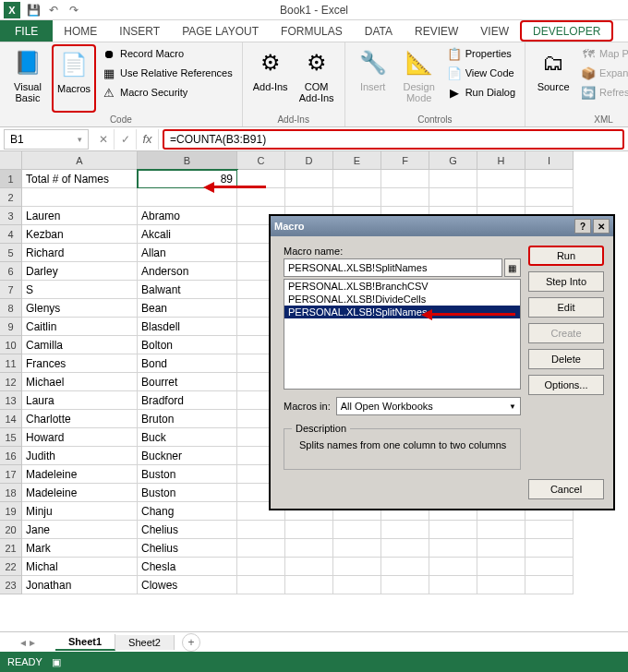 This screenshot has height=672, width=628. I want to click on row-header: 19, so click(11, 511).